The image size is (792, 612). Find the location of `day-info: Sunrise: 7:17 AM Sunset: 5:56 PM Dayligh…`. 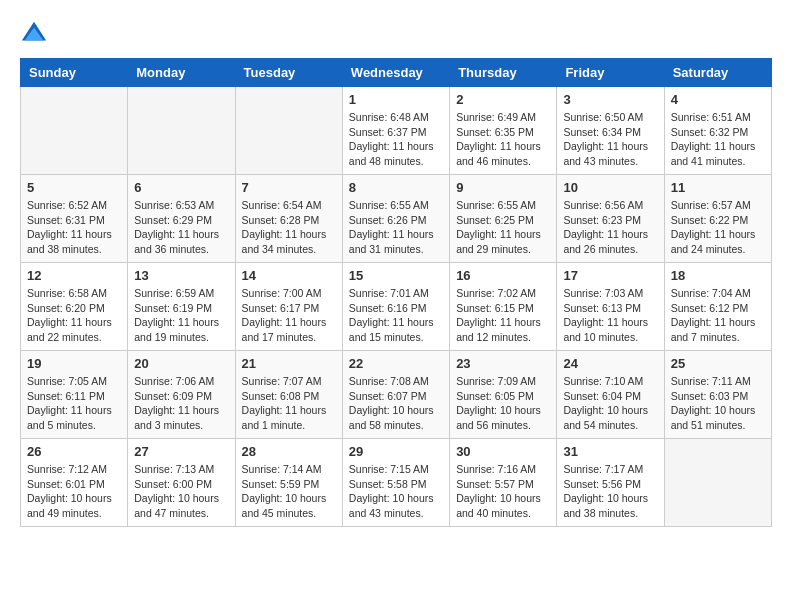

day-info: Sunrise: 7:17 AM Sunset: 5:56 PM Dayligh… is located at coordinates (610, 492).